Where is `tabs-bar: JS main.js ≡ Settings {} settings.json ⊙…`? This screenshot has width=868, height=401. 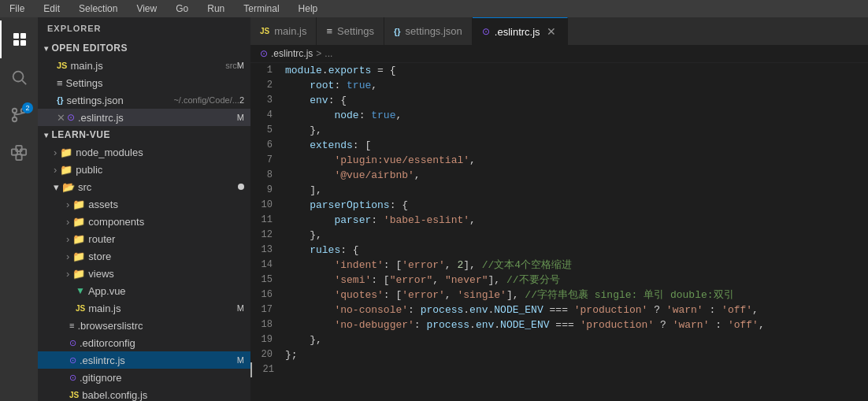 tabs-bar: JS main.js ≡ Settings {} settings.json ⊙… is located at coordinates (559, 32).